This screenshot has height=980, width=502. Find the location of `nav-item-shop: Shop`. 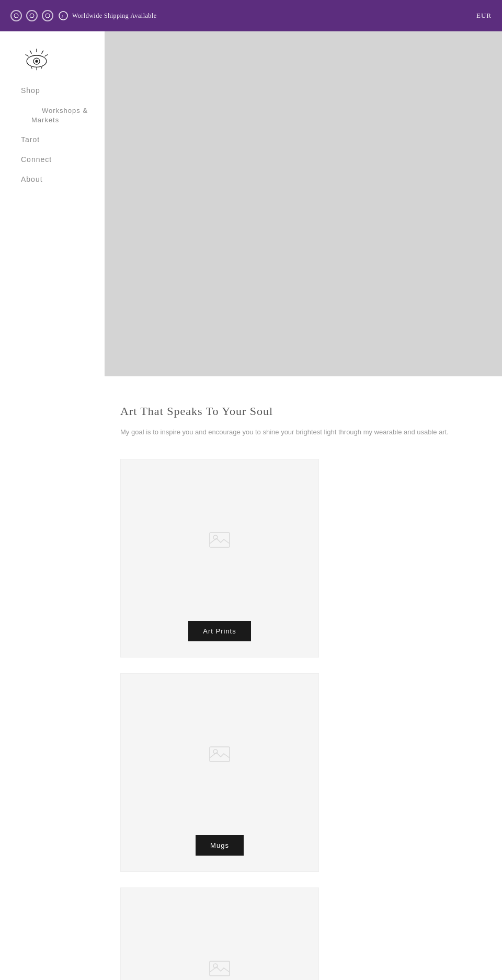

nav-item-shop: Shop is located at coordinates (63, 90).